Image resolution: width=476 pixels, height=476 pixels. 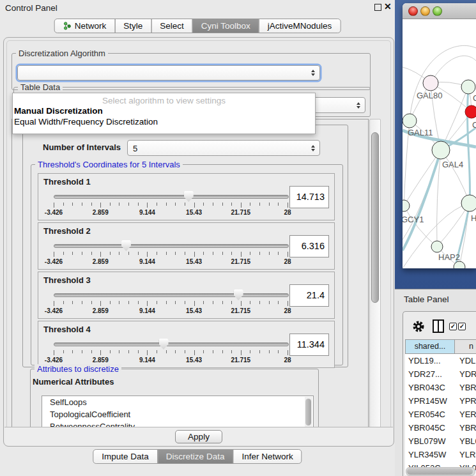 I want to click on close-traffic-light-icon, so click(x=413, y=12).